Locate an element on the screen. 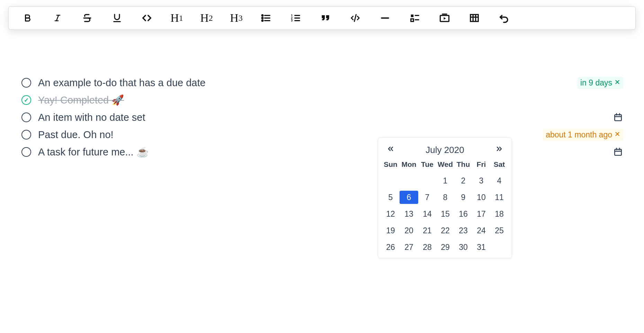  code-angle-icon is located at coordinates (147, 18).